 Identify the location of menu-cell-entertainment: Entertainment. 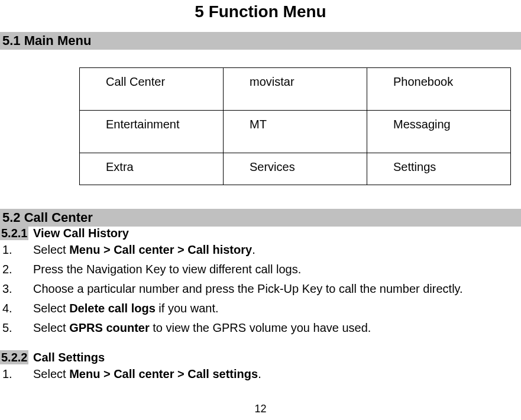
(151, 132).